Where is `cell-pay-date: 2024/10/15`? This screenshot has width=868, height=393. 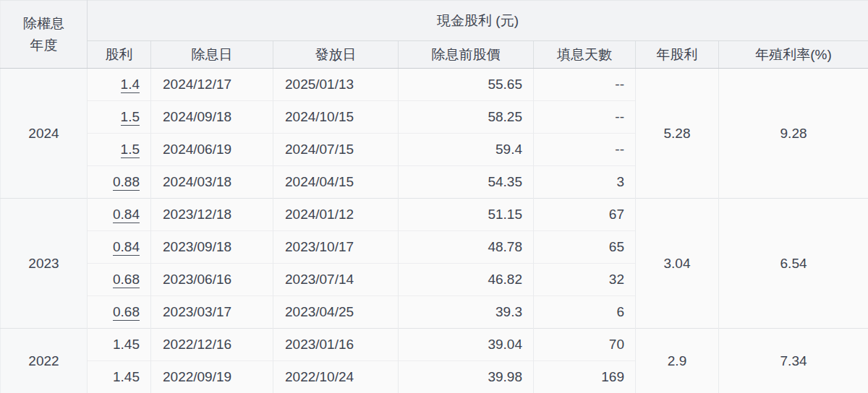
cell-pay-date: 2024/10/15 is located at coordinates (336, 117).